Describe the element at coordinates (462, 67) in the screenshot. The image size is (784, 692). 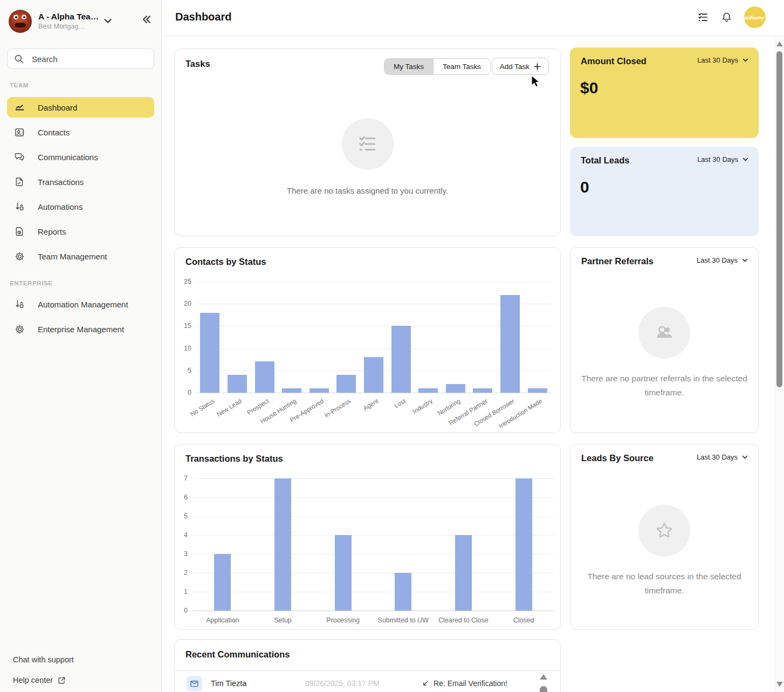
I see `tab-team-tasks: Team Tasks` at that location.